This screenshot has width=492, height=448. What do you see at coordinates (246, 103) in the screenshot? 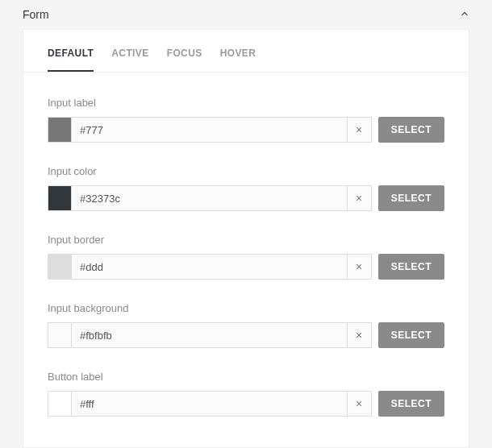
I see `field-label: Input label` at bounding box center [246, 103].